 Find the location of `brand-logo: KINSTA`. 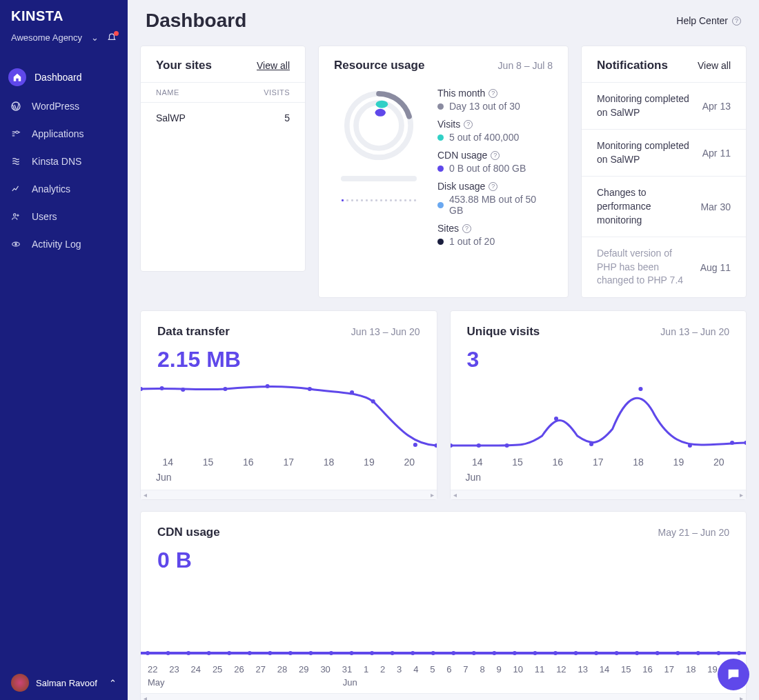

brand-logo: KINSTA is located at coordinates (63, 15).